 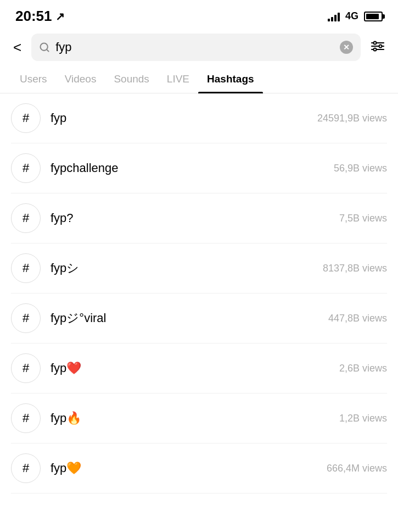 I want to click on back-button: <, so click(x=18, y=47).